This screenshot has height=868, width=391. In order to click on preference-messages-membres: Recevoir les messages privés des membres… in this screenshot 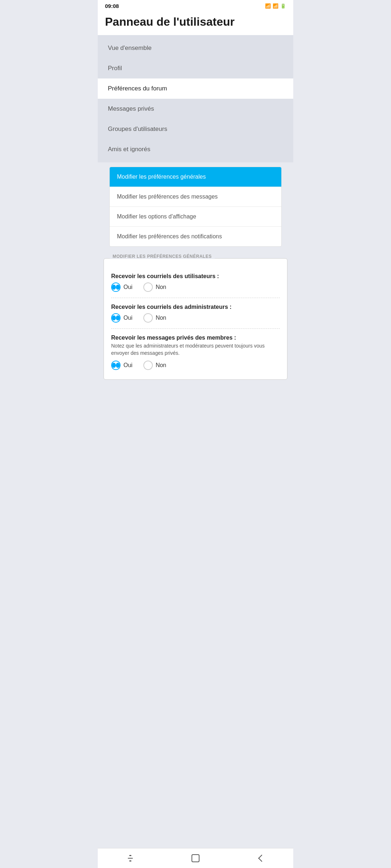, I will do `click(196, 352)`.